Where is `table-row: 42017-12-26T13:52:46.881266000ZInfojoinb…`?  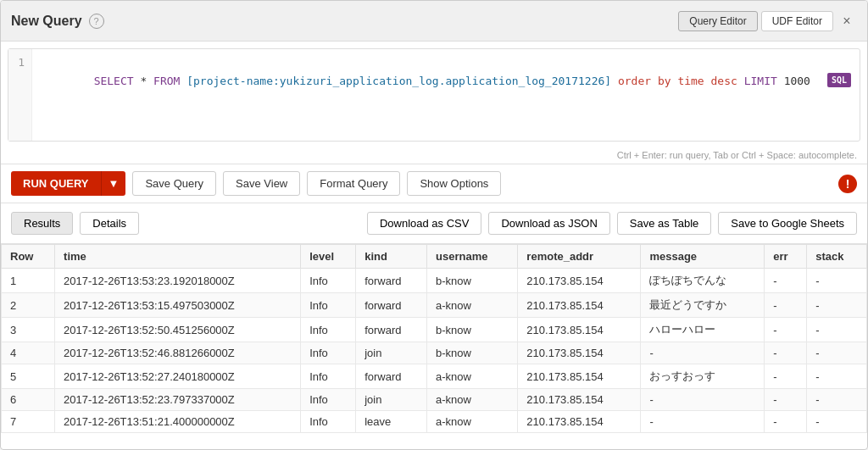
table-row: 42017-12-26T13:52:46.881266000ZInfojoinb… is located at coordinates (434, 353).